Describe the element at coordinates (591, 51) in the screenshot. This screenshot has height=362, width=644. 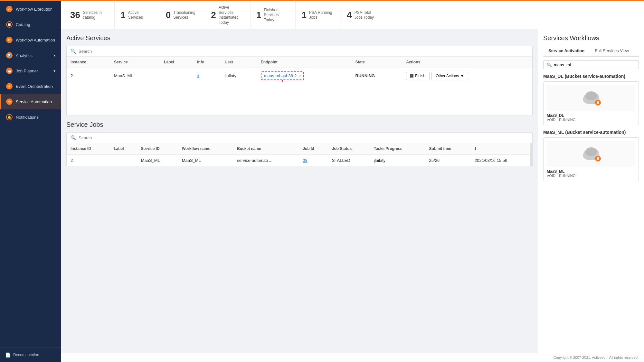
I see `services-workflows-tabs: Service Activation Full Services View` at that location.